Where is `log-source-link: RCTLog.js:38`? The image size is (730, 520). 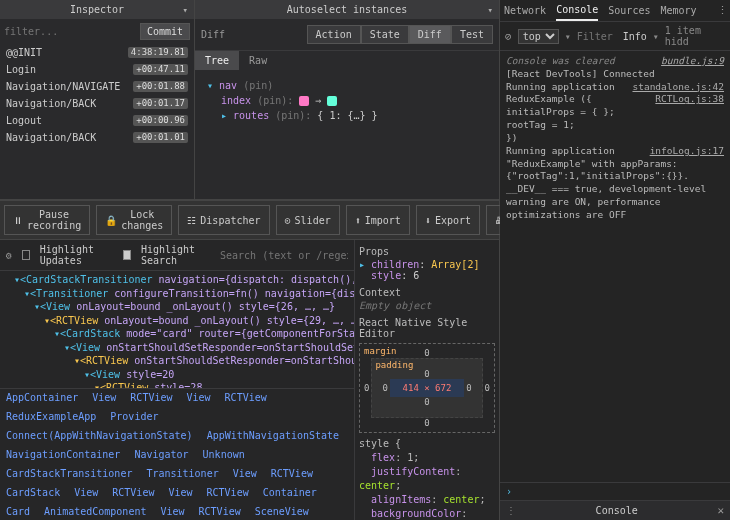 log-source-link: RCTLog.js:38 is located at coordinates (690, 100).